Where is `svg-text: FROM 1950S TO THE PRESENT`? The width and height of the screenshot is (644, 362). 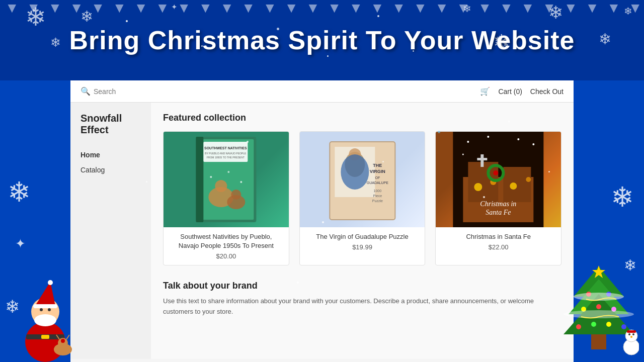
svg-text: FROM 1950S TO THE PRESENT is located at coordinates (225, 157).